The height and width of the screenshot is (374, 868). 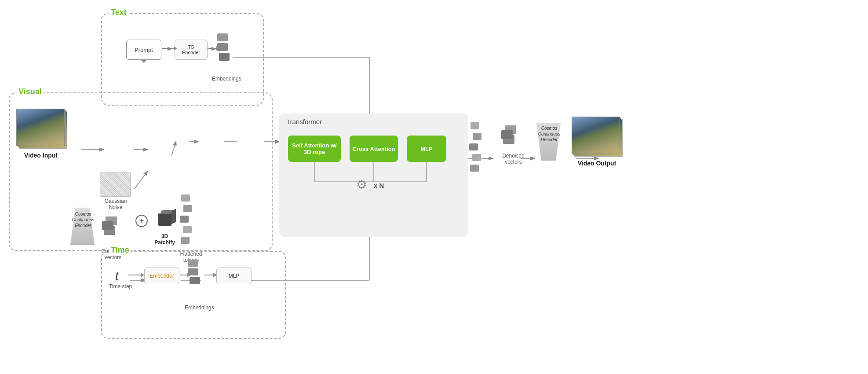 I want to click on prompt-label: Prompt, so click(x=144, y=50).